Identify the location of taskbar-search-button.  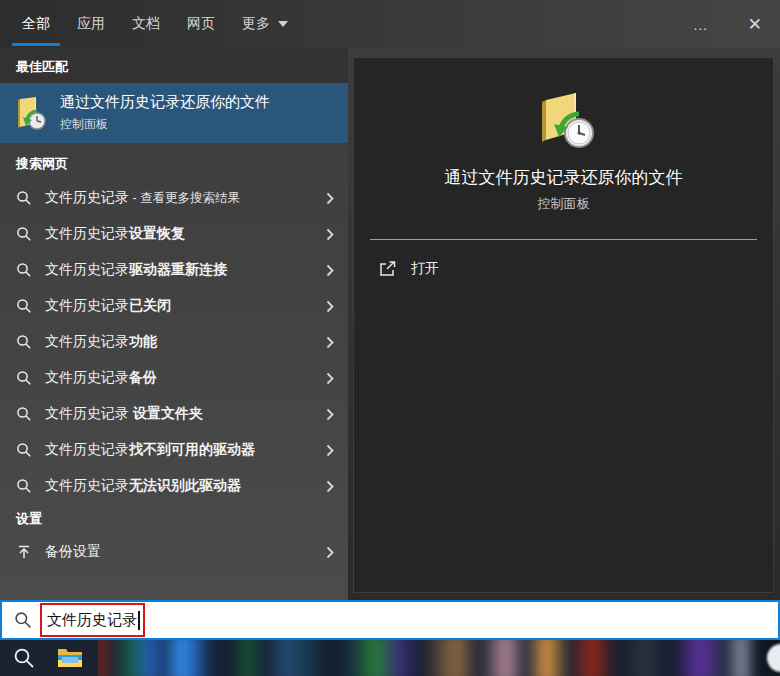
(24, 658).